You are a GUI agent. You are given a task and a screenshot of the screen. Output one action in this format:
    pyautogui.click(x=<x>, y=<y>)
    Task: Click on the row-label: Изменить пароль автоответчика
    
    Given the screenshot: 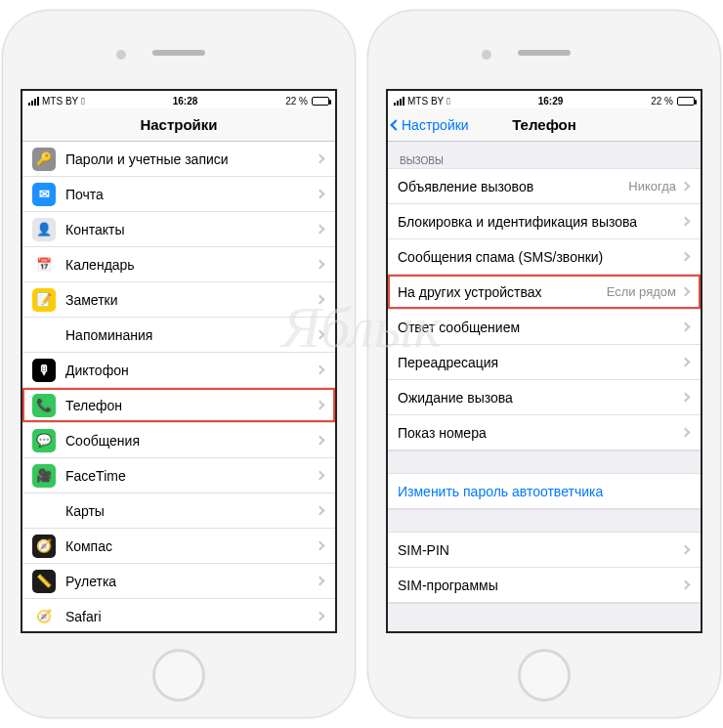 What is the action you would take?
    pyautogui.click(x=543, y=492)
    